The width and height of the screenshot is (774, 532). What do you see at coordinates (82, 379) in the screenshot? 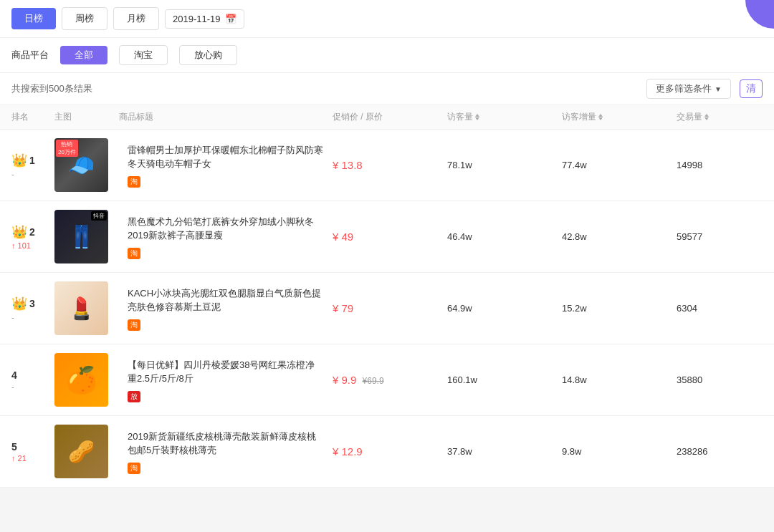
I see `product-image: 🍊` at bounding box center [82, 379].